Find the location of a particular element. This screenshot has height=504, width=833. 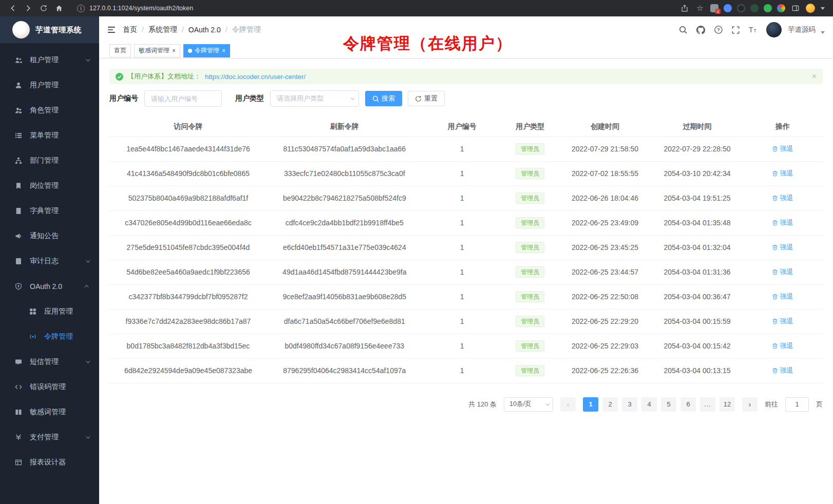

sidebar-item-menu: 菜单管理 is located at coordinates (49, 135).